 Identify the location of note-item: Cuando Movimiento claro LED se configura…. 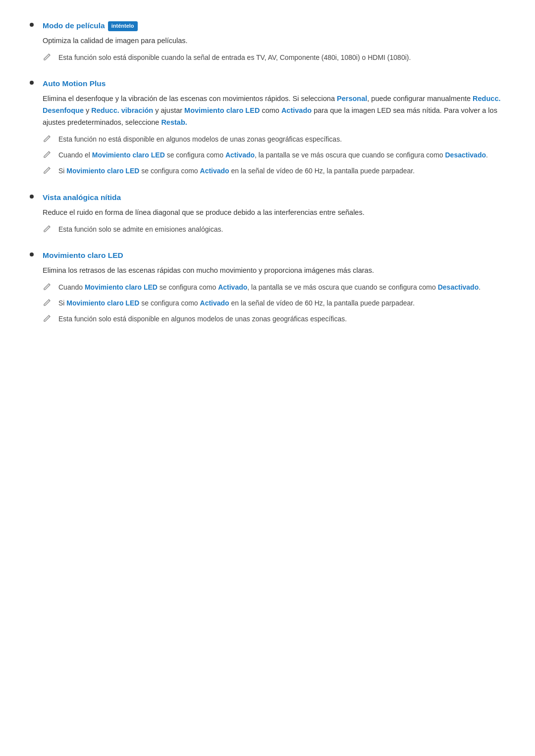
(274, 287).